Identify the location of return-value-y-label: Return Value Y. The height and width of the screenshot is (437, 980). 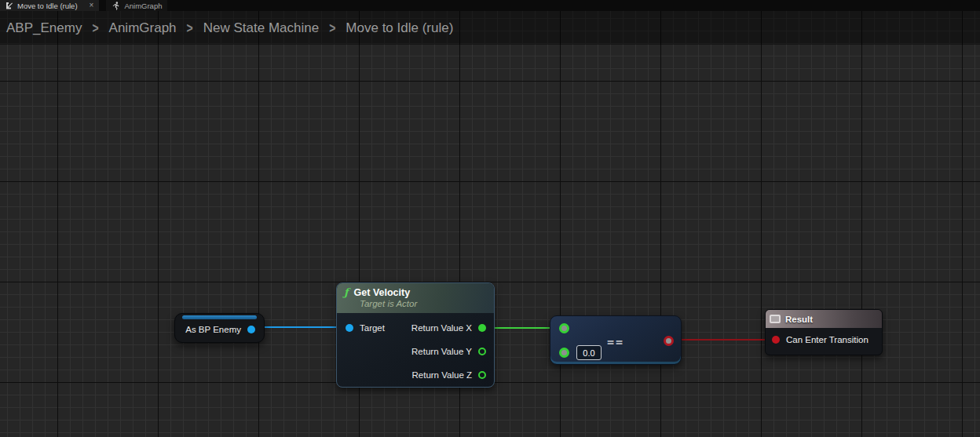
(441, 351).